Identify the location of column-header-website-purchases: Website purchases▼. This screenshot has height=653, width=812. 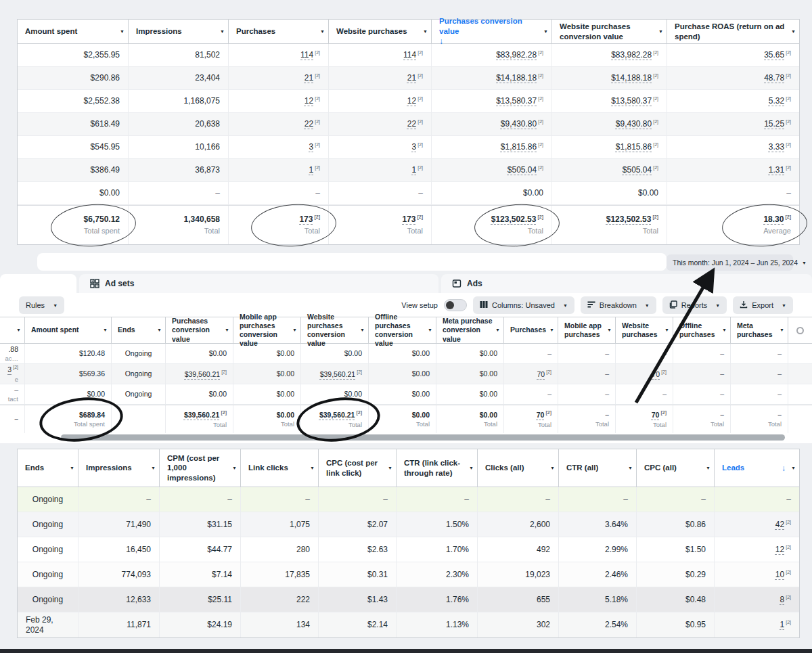
(380, 31).